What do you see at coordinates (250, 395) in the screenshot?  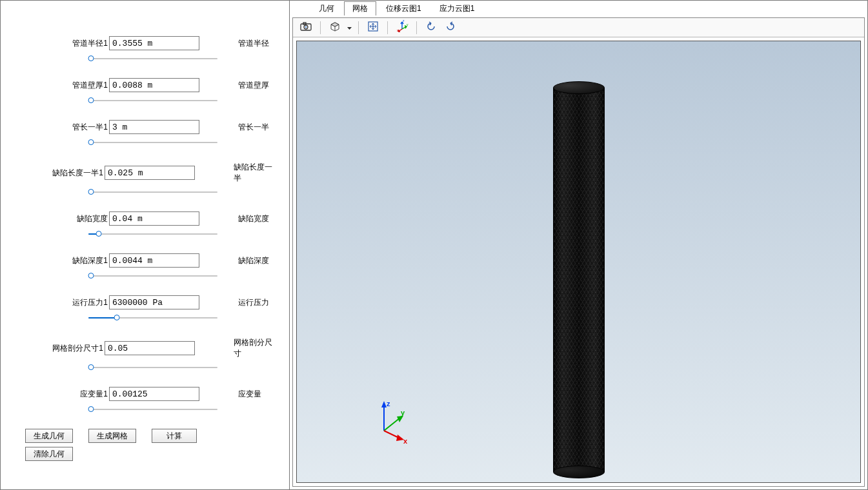 I see `param-label-right: 应变量` at bounding box center [250, 395].